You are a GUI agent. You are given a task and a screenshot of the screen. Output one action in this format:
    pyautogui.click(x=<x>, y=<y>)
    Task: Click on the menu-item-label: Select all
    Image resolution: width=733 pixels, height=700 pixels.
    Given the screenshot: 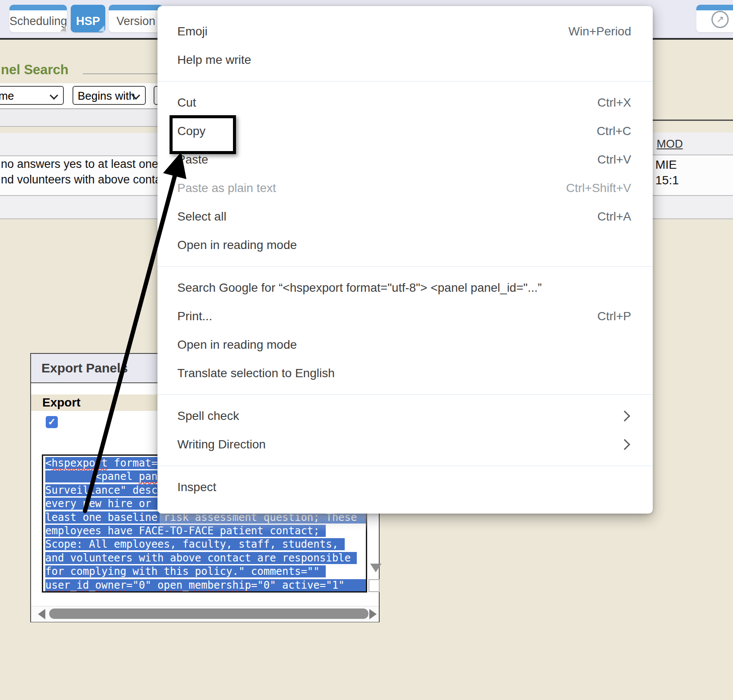 What is the action you would take?
    pyautogui.click(x=202, y=217)
    